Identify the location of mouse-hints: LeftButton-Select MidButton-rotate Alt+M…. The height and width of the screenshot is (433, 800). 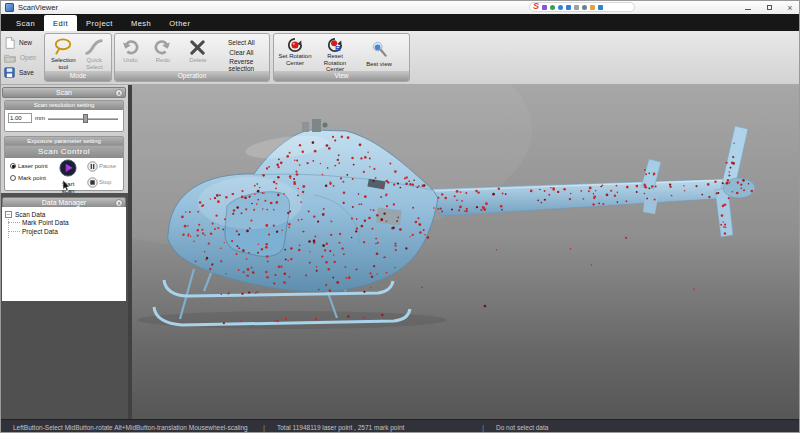
(130, 428).